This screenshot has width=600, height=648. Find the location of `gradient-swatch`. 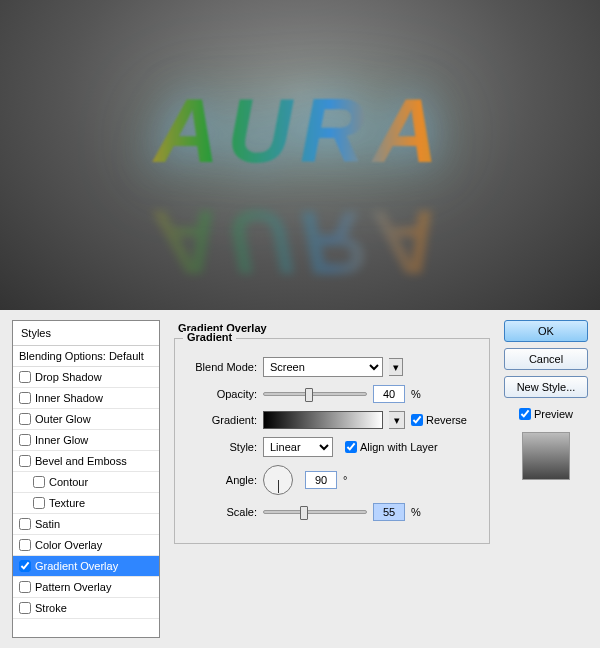

gradient-swatch is located at coordinates (323, 420).